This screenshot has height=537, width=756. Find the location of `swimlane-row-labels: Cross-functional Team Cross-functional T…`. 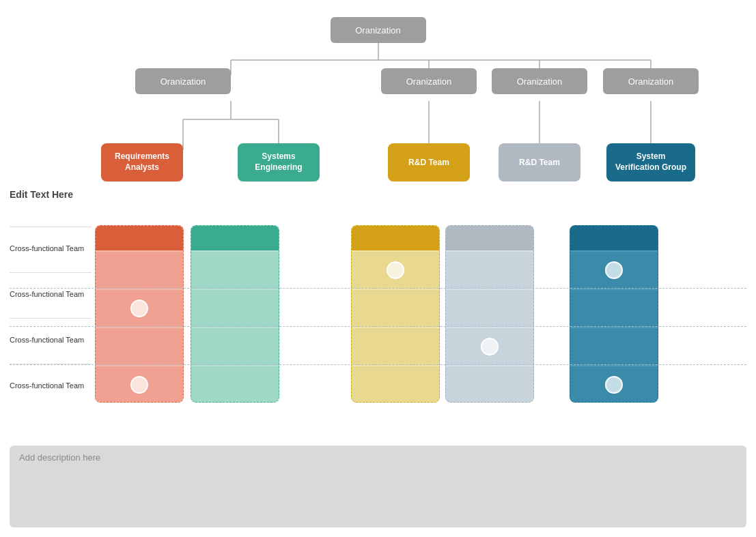

swimlane-row-labels: Cross-functional Team Cross-functional T… is located at coordinates (51, 317).